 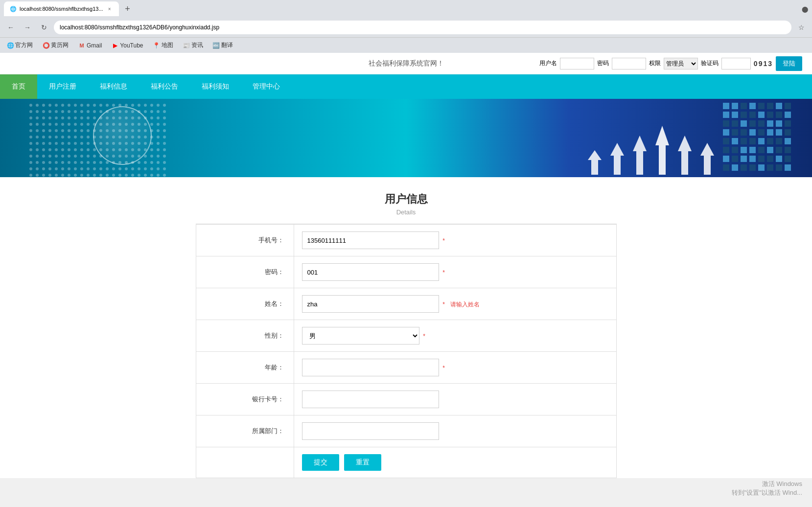 What do you see at coordinates (423, 27) in the screenshot?
I see `address-input` at bounding box center [423, 27].